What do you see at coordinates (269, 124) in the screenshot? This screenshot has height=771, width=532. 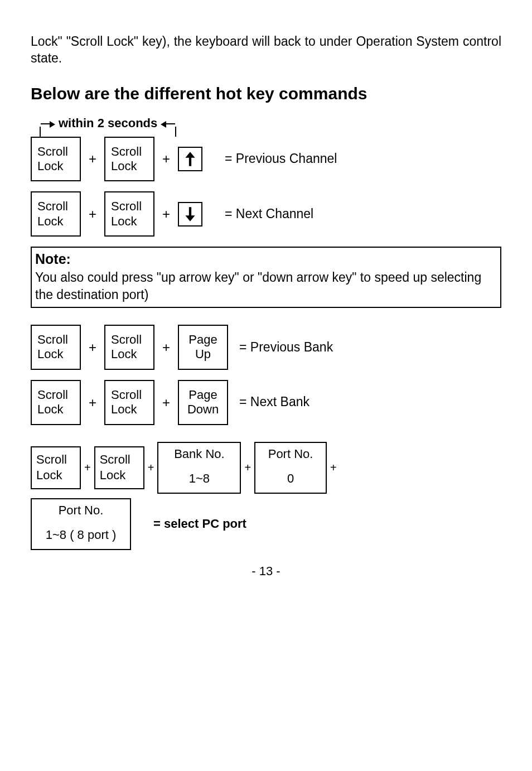 I see `within-2-seconds-indicator: within 2 seconds` at bounding box center [269, 124].